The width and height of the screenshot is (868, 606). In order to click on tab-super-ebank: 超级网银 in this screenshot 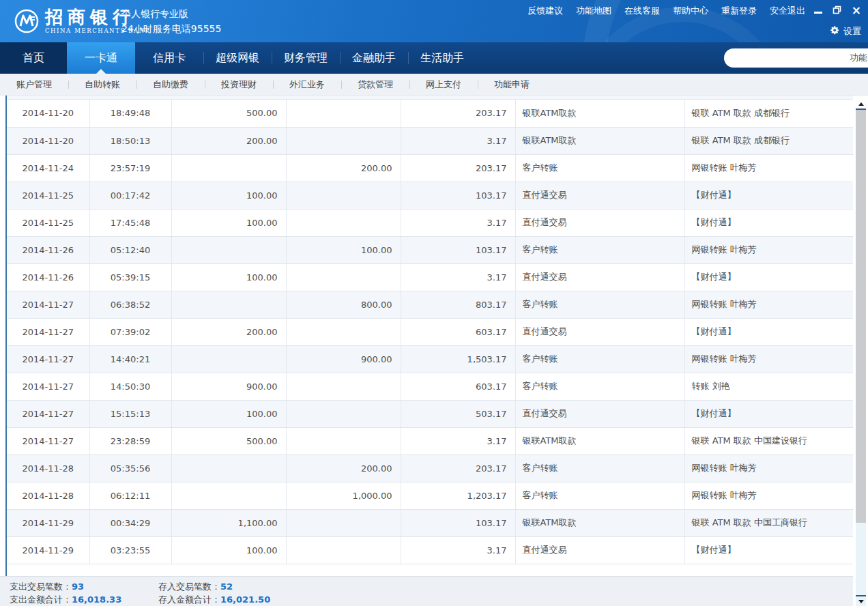, I will do `click(237, 58)`.